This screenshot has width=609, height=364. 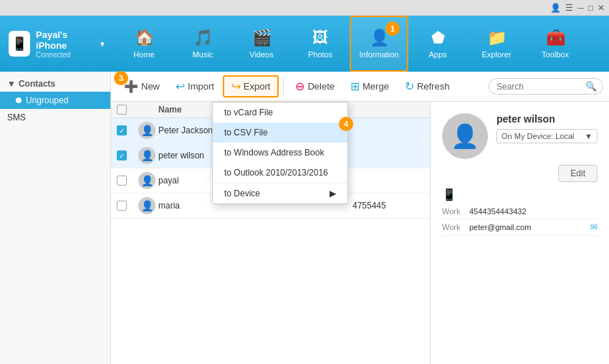 What do you see at coordinates (102, 44) in the screenshot?
I see `device-dropdown-arrow: ▼` at bounding box center [102, 44].